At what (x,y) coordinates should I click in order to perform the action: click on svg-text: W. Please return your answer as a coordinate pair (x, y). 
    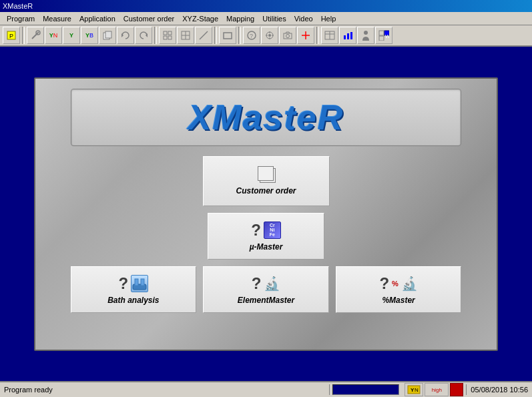
    Looking at the image, I should click on (387, 36).